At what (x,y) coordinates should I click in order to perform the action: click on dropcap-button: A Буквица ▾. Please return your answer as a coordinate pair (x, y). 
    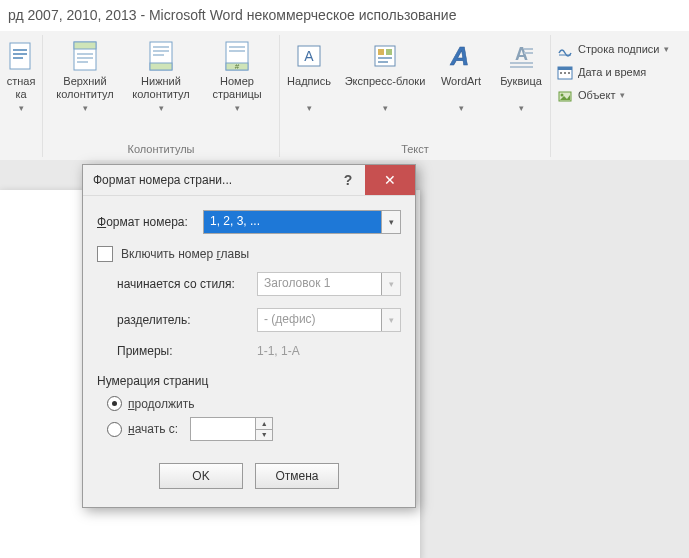
    Looking at the image, I should click on (521, 74).